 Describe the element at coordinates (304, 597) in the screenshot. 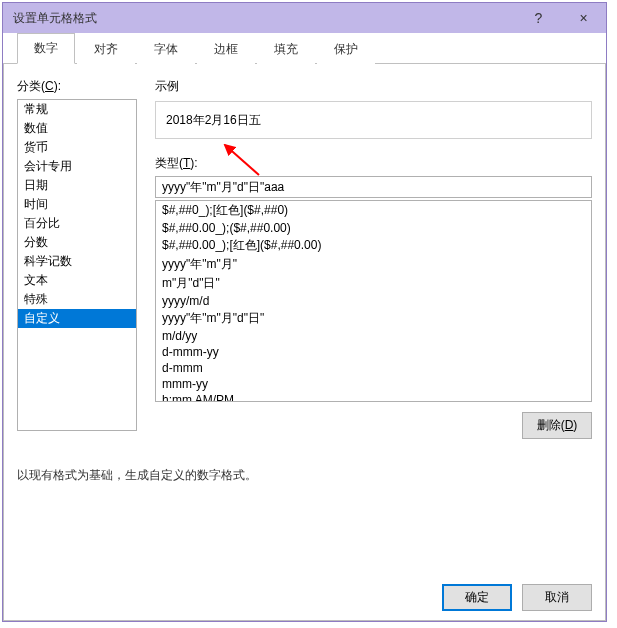

I see `dialog-footer: 确定 取消` at that location.